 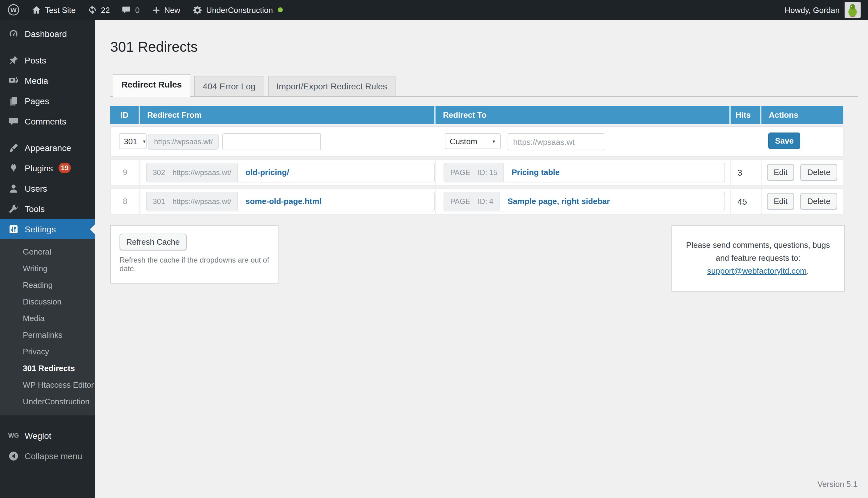 What do you see at coordinates (48, 352) in the screenshot?
I see `submenu-item-privacy: Privacy` at bounding box center [48, 352].